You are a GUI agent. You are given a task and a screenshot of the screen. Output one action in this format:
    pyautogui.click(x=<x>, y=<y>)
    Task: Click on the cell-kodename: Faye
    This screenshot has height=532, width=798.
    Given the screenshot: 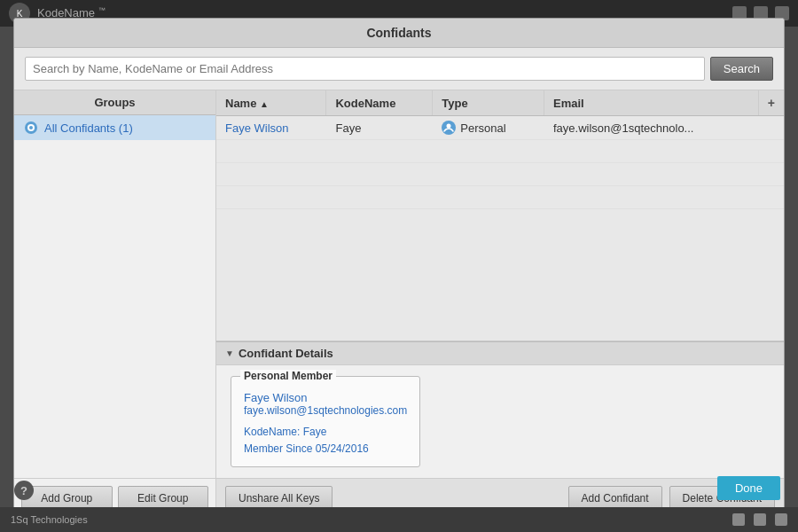 What is the action you would take?
    pyautogui.click(x=379, y=128)
    